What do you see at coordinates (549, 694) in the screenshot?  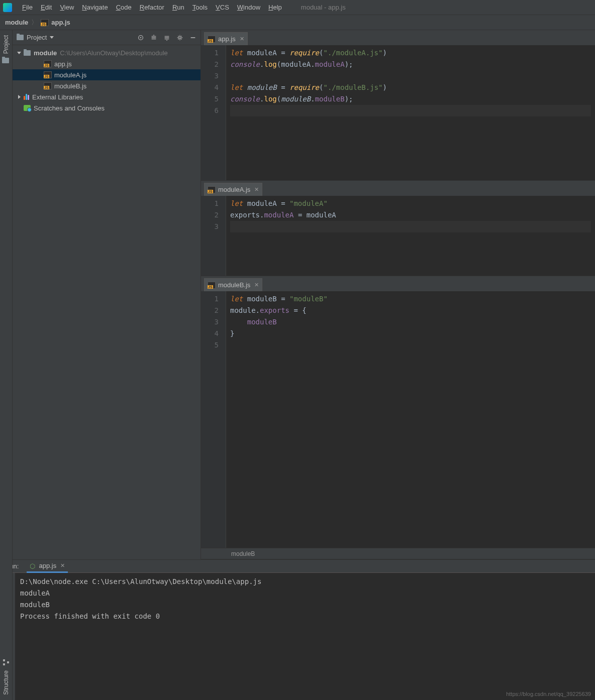 I see `watermark: https://blog.csdn.net/qq_39225639` at bounding box center [549, 694].